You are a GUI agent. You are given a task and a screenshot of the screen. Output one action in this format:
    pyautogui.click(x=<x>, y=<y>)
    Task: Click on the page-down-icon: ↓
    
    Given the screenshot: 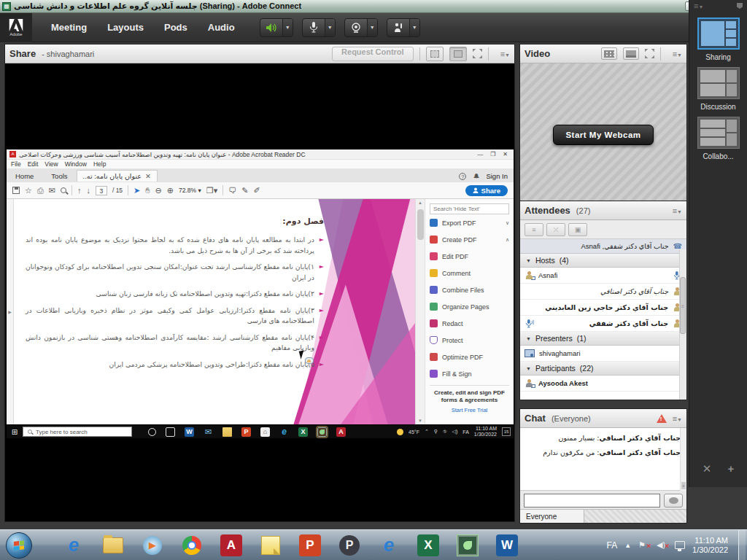 What is the action you would take?
    pyautogui.click(x=88, y=190)
    